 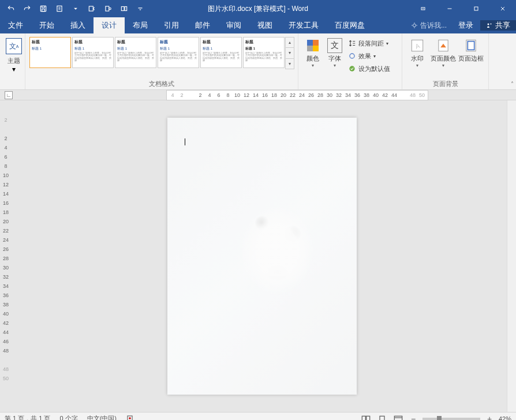 I want to click on close-button, so click(x=503, y=9).